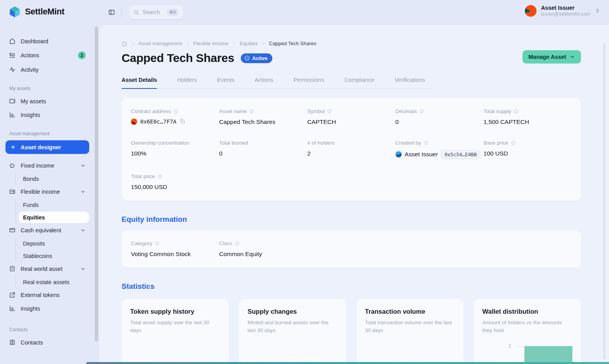 The width and height of the screenshot is (609, 364). What do you see at coordinates (263, 122) in the screenshot?
I see `asset-name-value: Capped Tech Shares` at bounding box center [263, 122].